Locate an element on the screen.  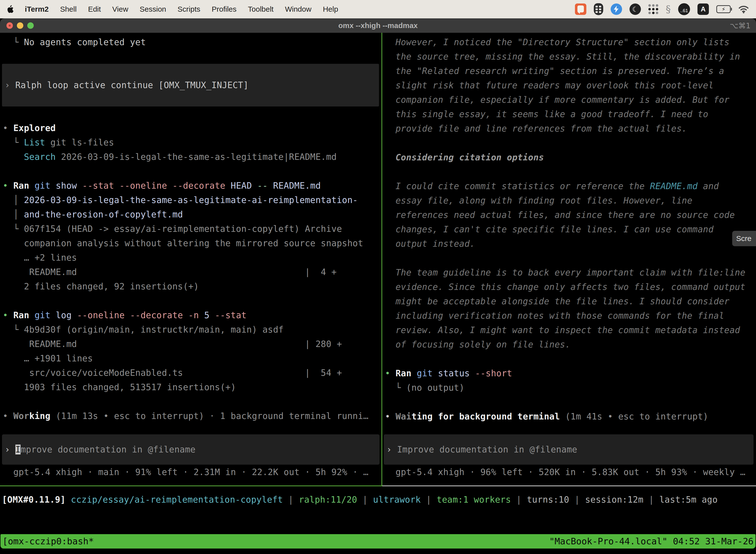
count-badge-icon: ..61 is located at coordinates (684, 9).